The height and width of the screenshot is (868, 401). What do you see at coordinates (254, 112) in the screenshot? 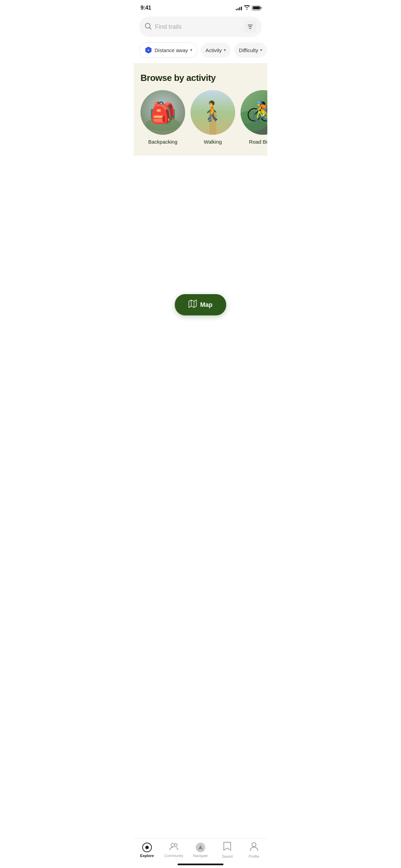
I see `activity-image-road-biking` at bounding box center [254, 112].